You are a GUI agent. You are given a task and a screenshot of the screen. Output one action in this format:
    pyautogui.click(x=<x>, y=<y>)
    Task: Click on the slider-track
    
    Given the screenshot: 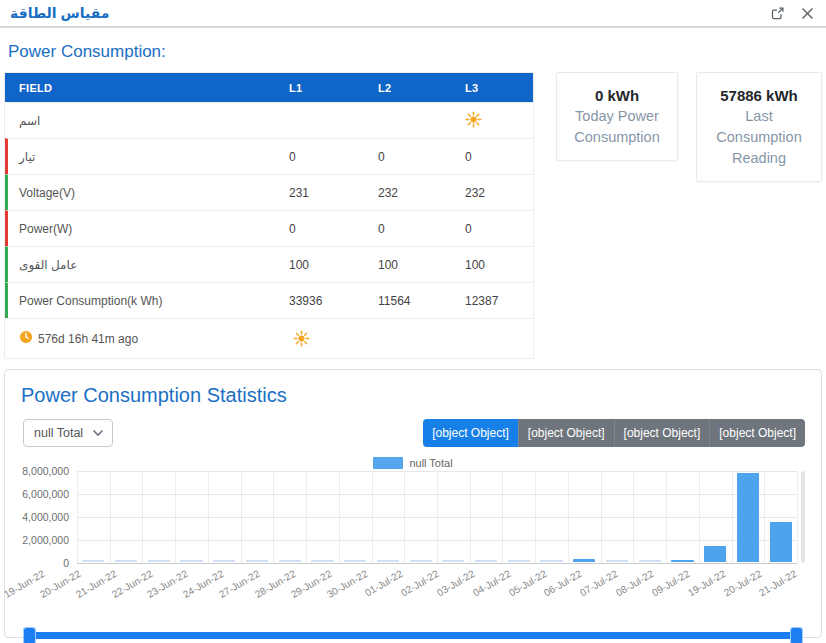 What is the action you would take?
    pyautogui.click(x=413, y=636)
    